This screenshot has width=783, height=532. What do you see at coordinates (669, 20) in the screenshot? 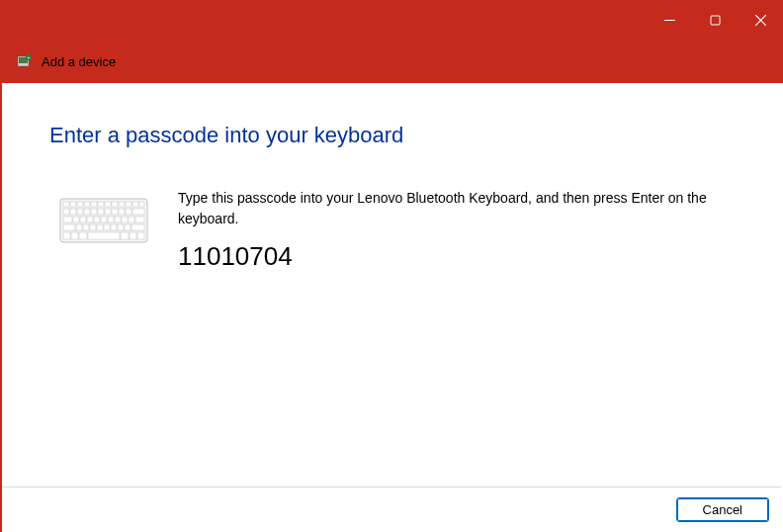
I see `minimize-button` at bounding box center [669, 20].